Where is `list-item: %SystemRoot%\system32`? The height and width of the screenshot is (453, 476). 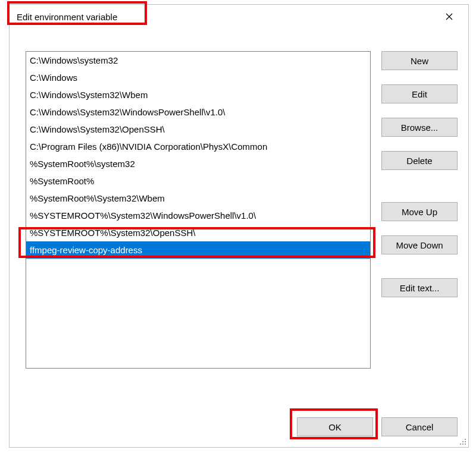
list-item: %SystemRoot%\system32 is located at coordinates (198, 164).